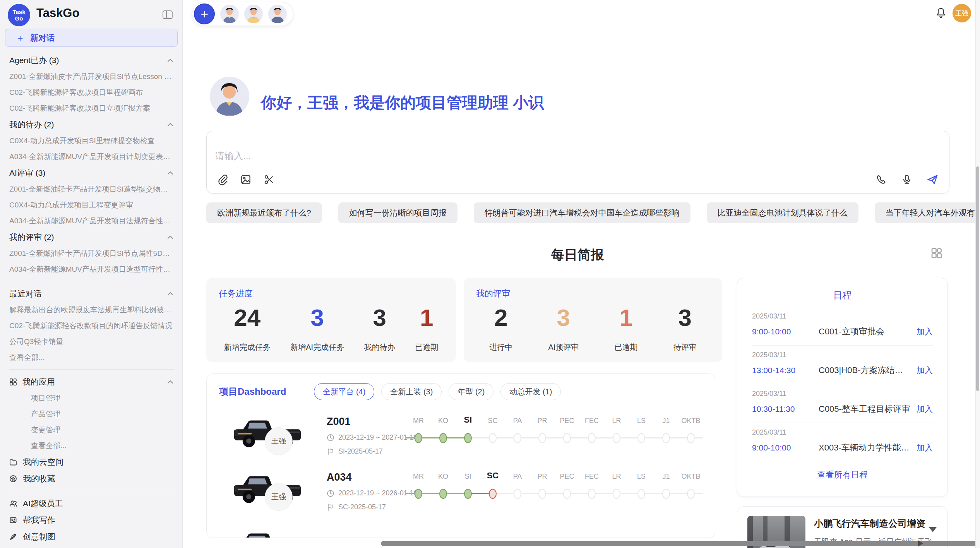  Describe the element at coordinates (962, 13) in the screenshot. I see `user-avatar: 王强` at that location.